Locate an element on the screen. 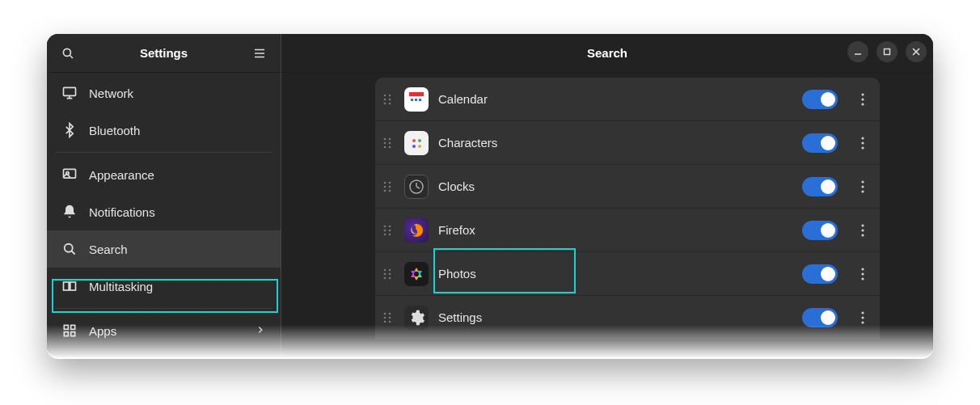  clocks-app-icon is located at coordinates (416, 187).